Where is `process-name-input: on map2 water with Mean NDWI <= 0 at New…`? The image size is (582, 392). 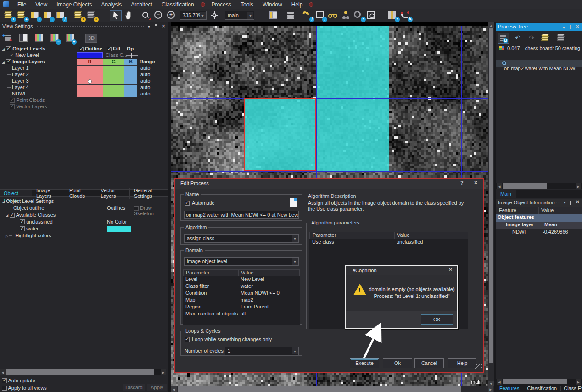
process-name-input: on map2 water with Mean NDWI <= 0 at New… is located at coordinates (241, 215).